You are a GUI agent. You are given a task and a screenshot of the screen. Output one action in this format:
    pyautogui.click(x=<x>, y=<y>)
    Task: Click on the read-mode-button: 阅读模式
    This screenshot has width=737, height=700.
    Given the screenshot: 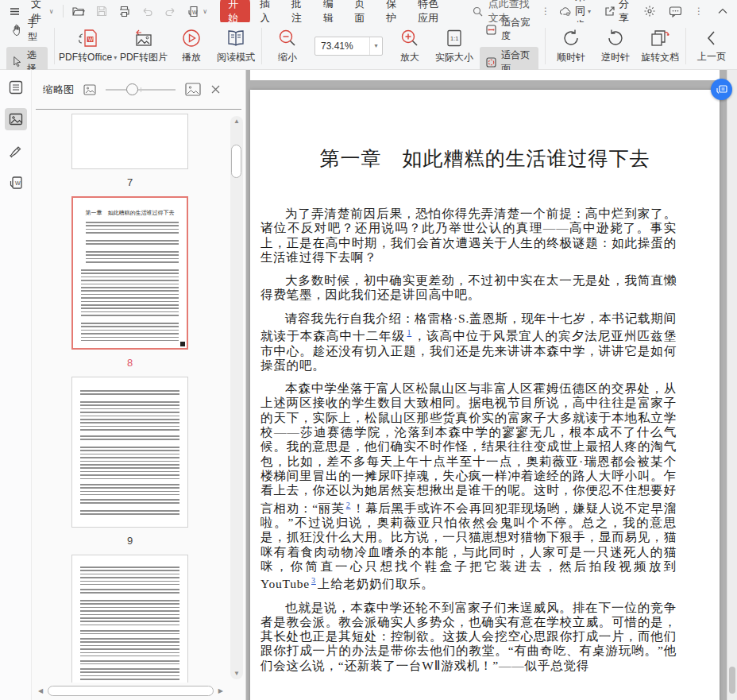 What is the action you would take?
    pyautogui.click(x=236, y=46)
    